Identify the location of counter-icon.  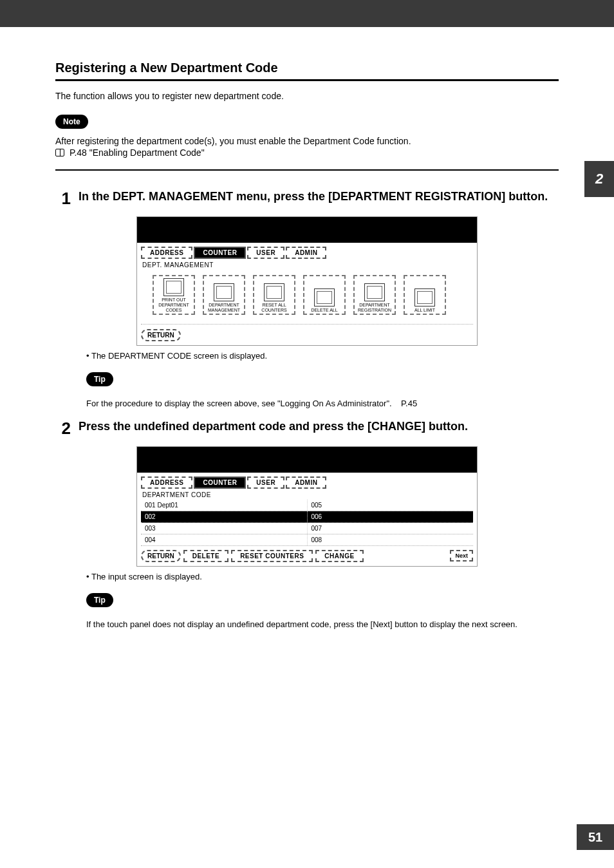
(274, 292).